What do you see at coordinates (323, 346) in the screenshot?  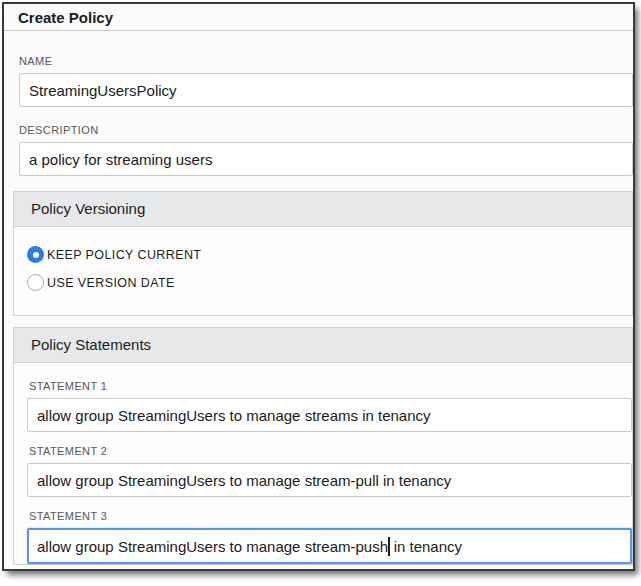 I see `policy-statements-header: Policy Statements` at bounding box center [323, 346].